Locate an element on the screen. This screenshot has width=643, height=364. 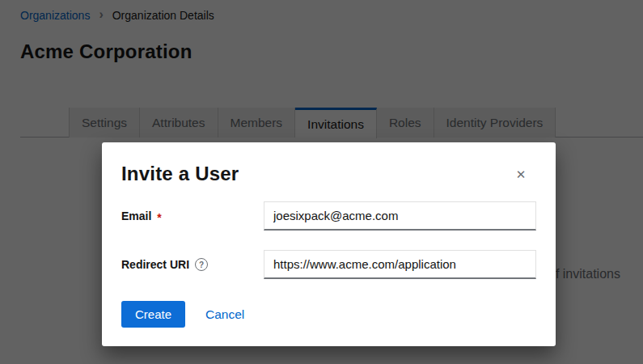
email-field is located at coordinates (400, 216).